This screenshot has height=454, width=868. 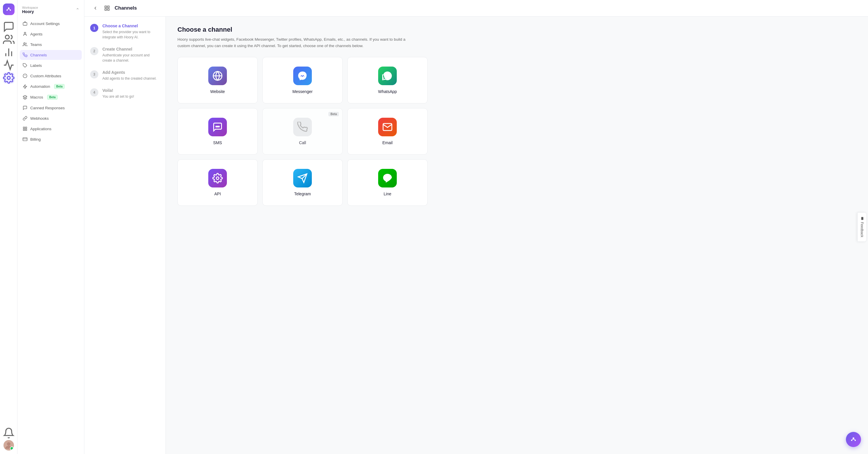 I want to click on channels-header-icon, so click(x=107, y=8).